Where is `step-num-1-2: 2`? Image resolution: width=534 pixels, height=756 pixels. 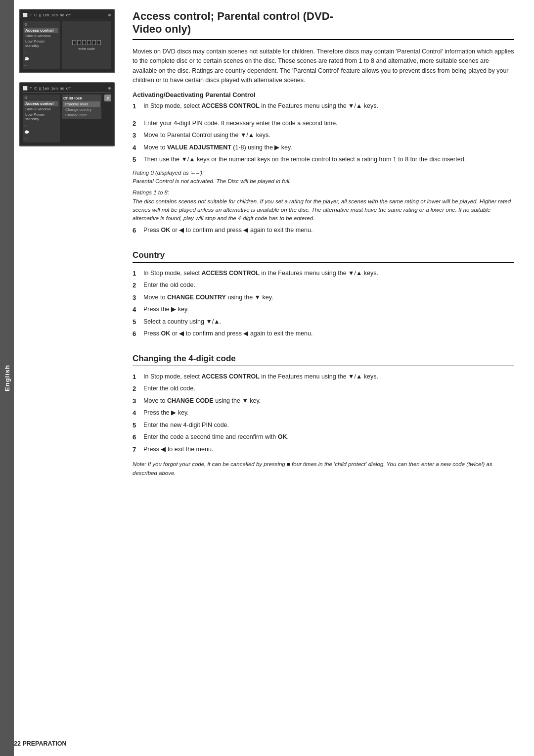
step-num-1-2: 2 is located at coordinates (136, 124).